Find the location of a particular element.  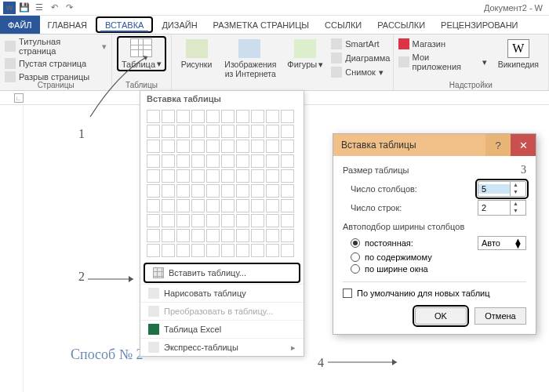

wikipedia-button: WВикипедия is located at coordinates (518, 54).